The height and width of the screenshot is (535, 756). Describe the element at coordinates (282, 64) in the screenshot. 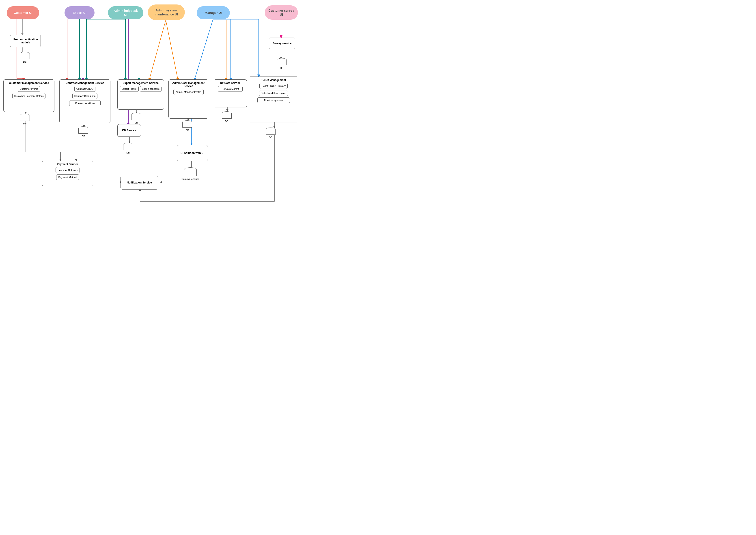

I see `survey-db: DB` at that location.